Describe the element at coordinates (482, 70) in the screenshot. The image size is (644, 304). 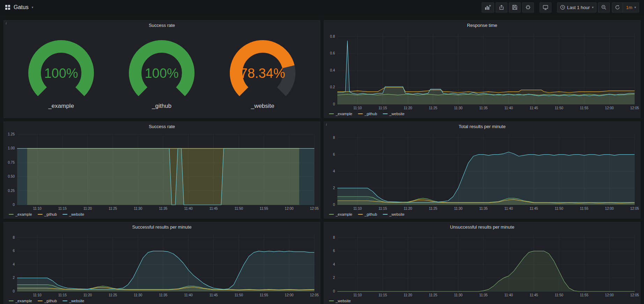
I see `response-time-chart: 00.20.40.60.811:1011:1511:2011:2511:3011…` at that location.